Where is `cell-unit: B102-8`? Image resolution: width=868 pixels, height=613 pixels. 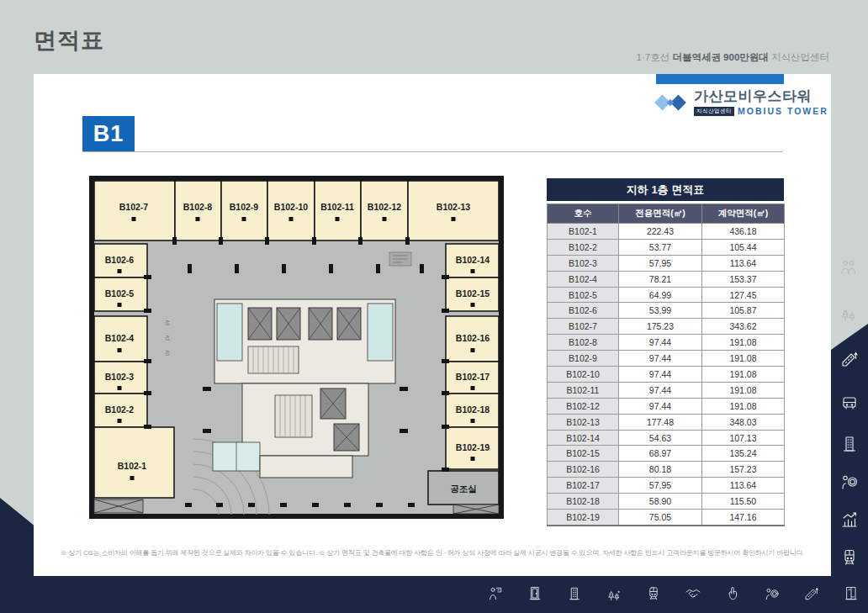 cell-unit: B102-8 is located at coordinates (584, 343).